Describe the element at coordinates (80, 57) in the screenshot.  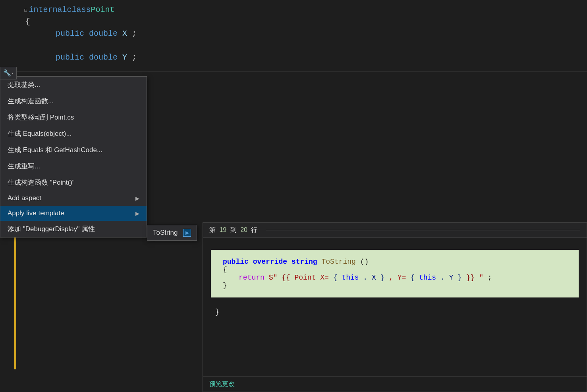
I see `indent-y: public double Y ;` at that location.